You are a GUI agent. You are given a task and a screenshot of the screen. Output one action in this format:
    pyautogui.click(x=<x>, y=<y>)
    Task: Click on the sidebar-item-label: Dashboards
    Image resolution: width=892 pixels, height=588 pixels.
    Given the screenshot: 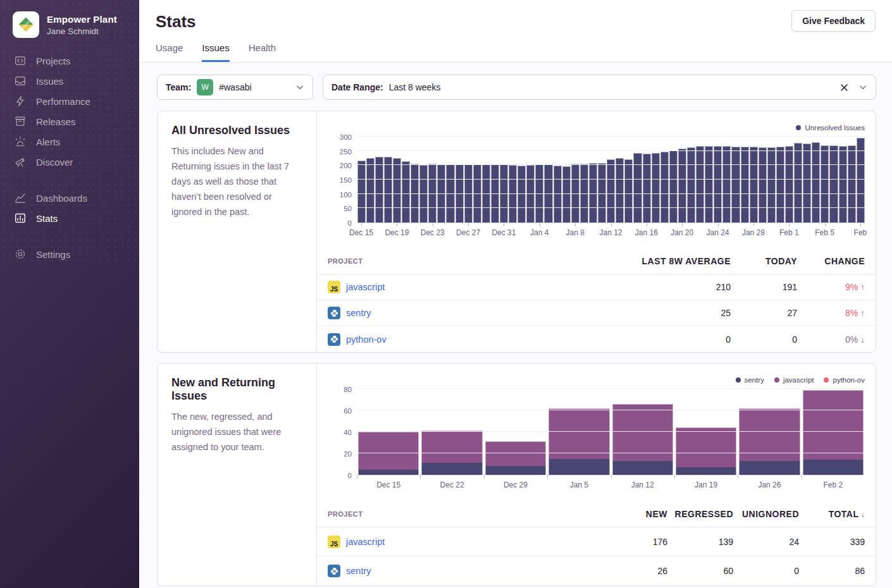 What is the action you would take?
    pyautogui.click(x=62, y=199)
    